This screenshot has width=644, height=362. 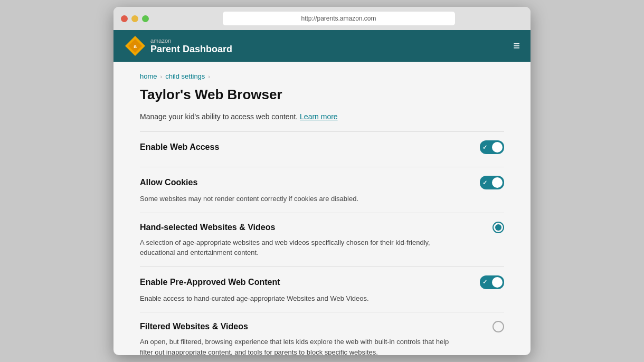 What do you see at coordinates (191, 41) in the screenshot?
I see `amazon-label: amazon` at bounding box center [191, 41].